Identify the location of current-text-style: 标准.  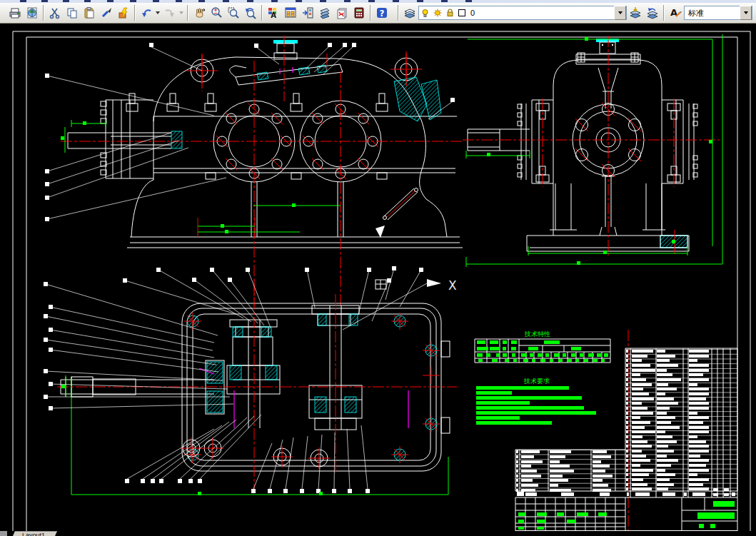
(696, 13).